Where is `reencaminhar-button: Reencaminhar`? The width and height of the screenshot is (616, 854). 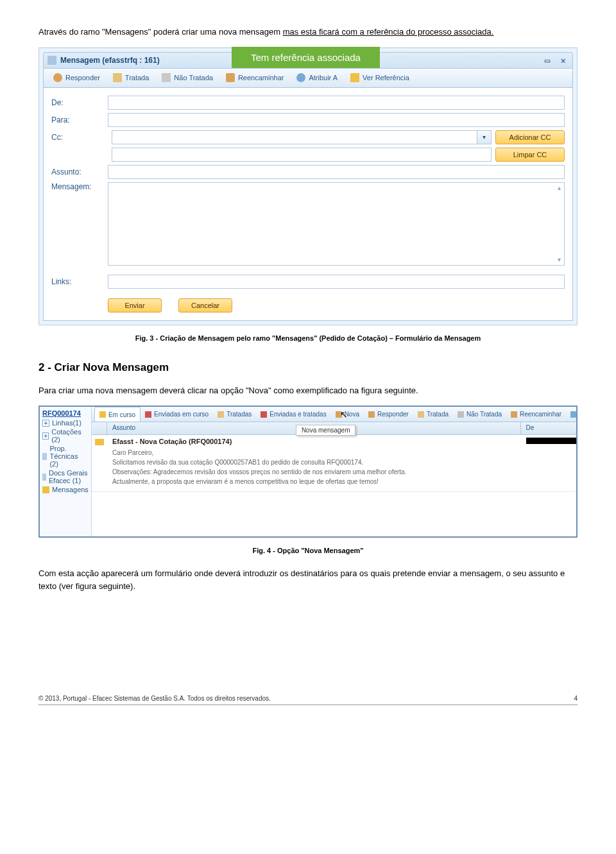
reencaminhar-button: Reencaminhar is located at coordinates (255, 78).